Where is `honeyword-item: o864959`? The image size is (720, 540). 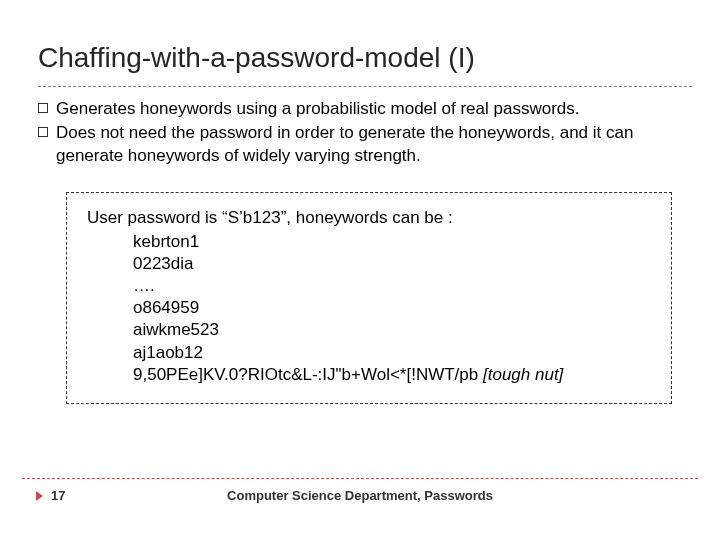 honeyword-item: o864959 is located at coordinates (393, 308).